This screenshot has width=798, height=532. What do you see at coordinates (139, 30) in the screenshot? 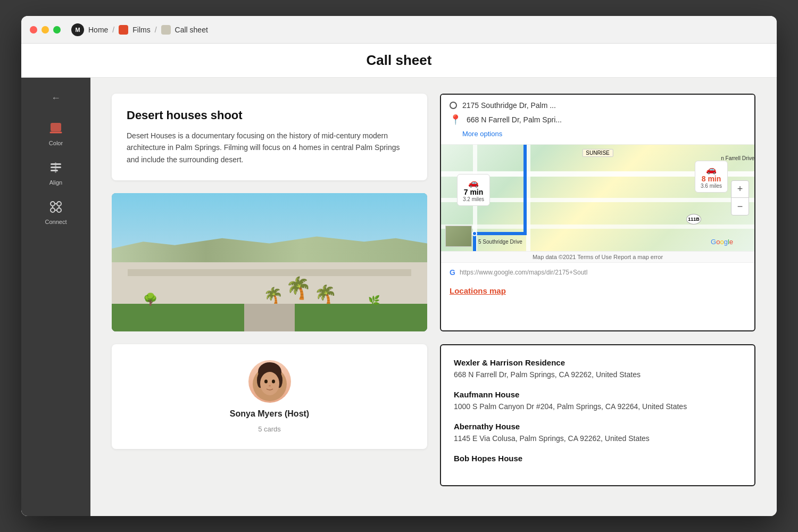
I see `breadcrumb: M Home / Films / Call sheet` at bounding box center [139, 30].